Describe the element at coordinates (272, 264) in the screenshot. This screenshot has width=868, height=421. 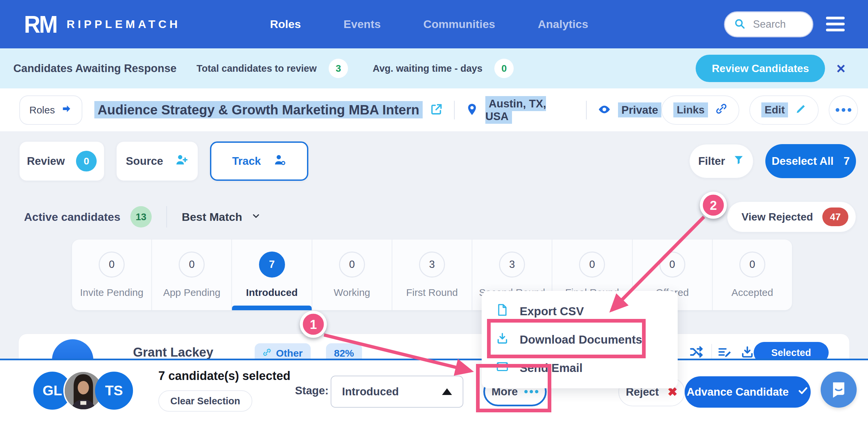
I see `stage-count: 7` at that location.